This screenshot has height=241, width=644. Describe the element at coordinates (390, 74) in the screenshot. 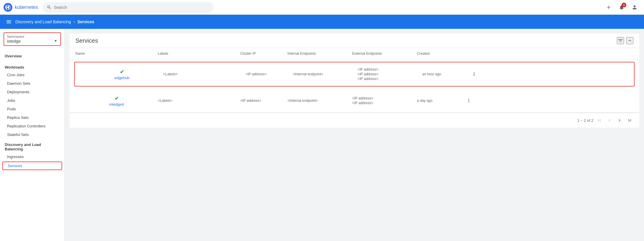

I see `cell-external-edgehub: <IP address> <IP address> <IP address>` at that location.